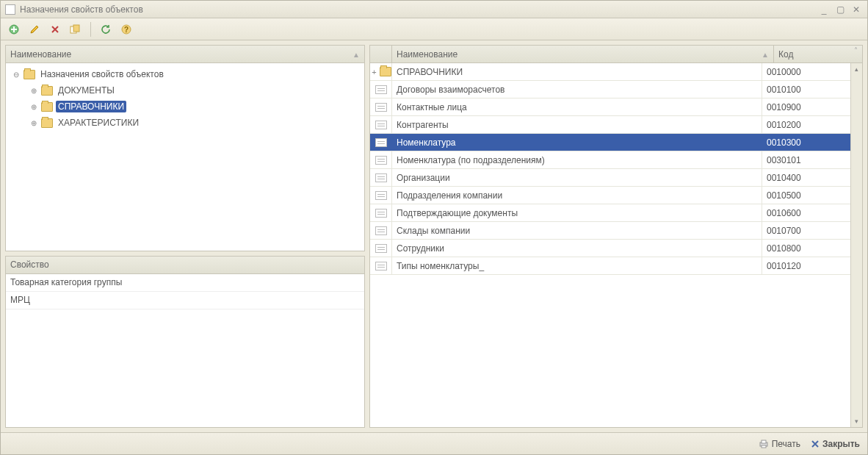  Describe the element at coordinates (577, 266) in the screenshot. I see `row-name: Типы номенклатуры_` at that location.